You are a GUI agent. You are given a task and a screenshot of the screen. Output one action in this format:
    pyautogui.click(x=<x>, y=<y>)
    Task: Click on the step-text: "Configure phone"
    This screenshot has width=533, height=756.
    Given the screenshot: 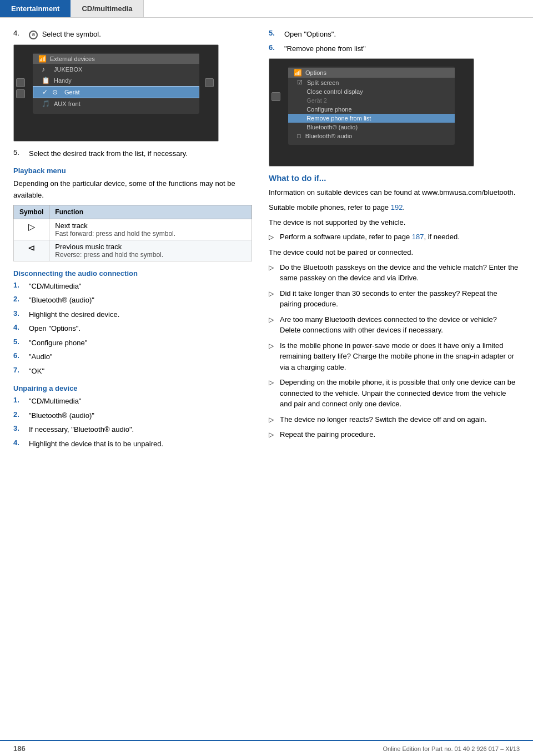 What is the action you would take?
    pyautogui.click(x=58, y=343)
    